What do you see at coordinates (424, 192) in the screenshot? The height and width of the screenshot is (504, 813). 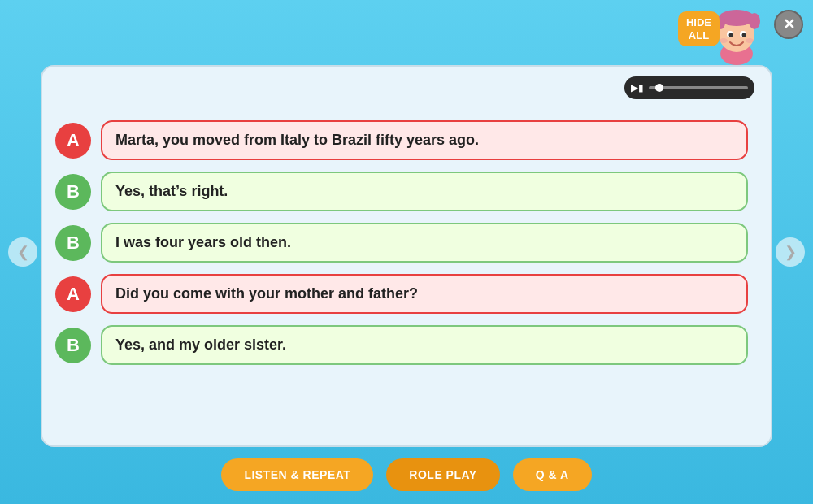 I see `dialogue-bubble: Yes, that’s right.` at bounding box center [424, 192].